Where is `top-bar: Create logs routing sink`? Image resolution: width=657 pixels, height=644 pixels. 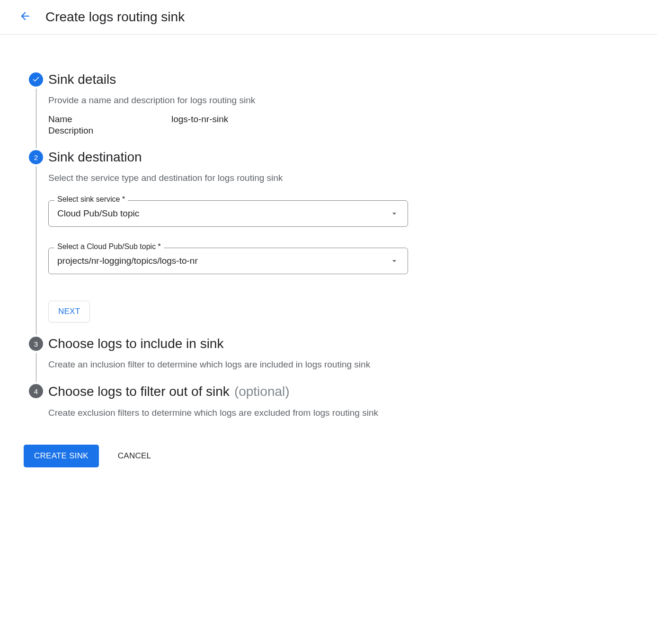 top-bar: Create logs routing sink is located at coordinates (328, 17).